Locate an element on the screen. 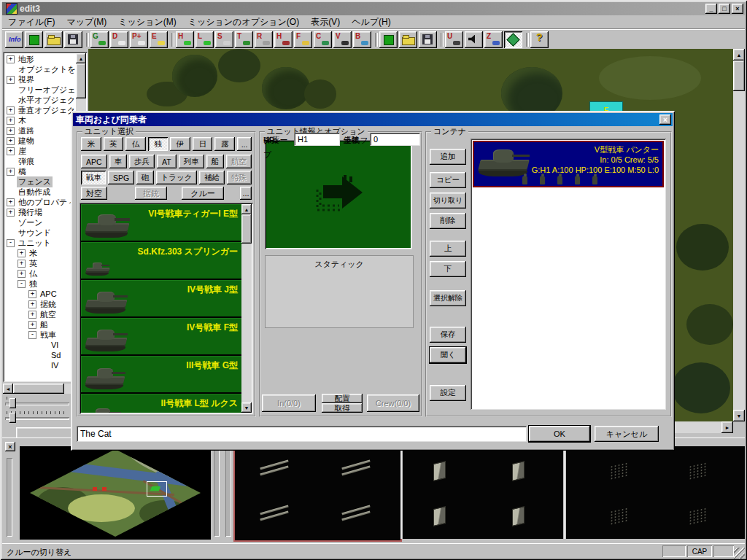  tree-item: フェンス is located at coordinates (40, 182).